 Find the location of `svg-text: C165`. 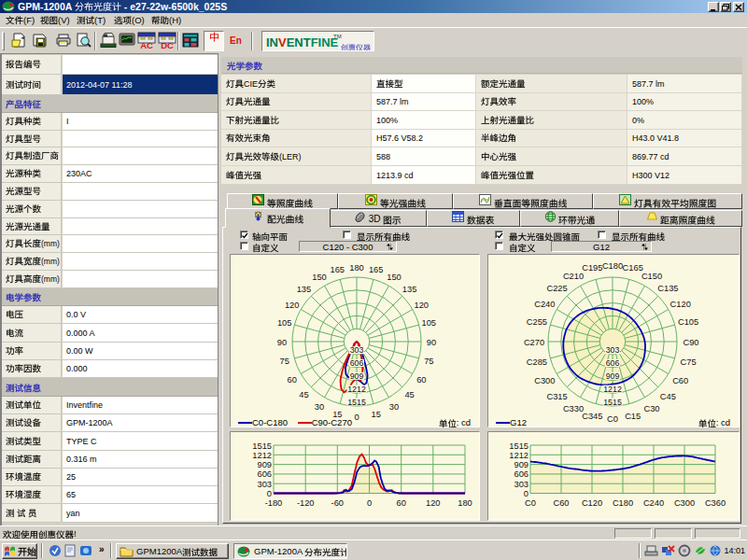

svg-text: C165 is located at coordinates (633, 268).